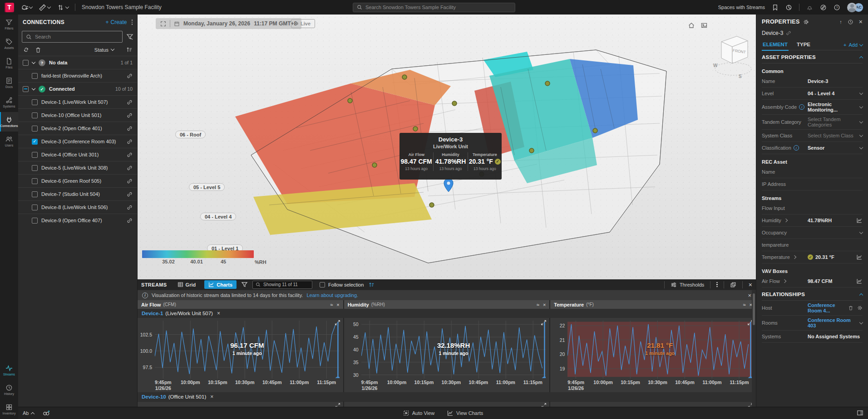  I want to click on sidebar-item-connections: Connections, so click(9, 122).